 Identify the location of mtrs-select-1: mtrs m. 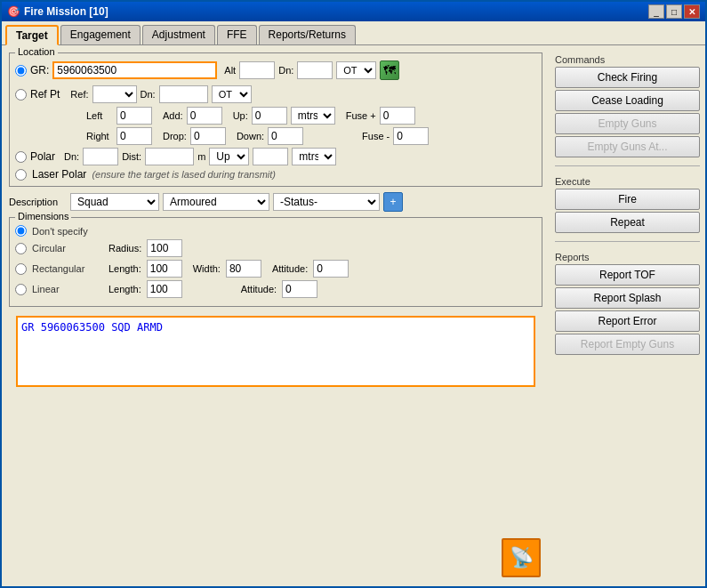
(313, 116).